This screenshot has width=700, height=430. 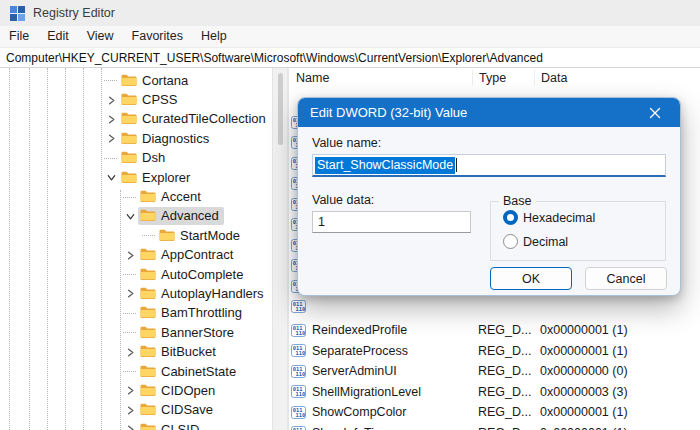 I want to click on tree-item-content: Accent, so click(x=172, y=197).